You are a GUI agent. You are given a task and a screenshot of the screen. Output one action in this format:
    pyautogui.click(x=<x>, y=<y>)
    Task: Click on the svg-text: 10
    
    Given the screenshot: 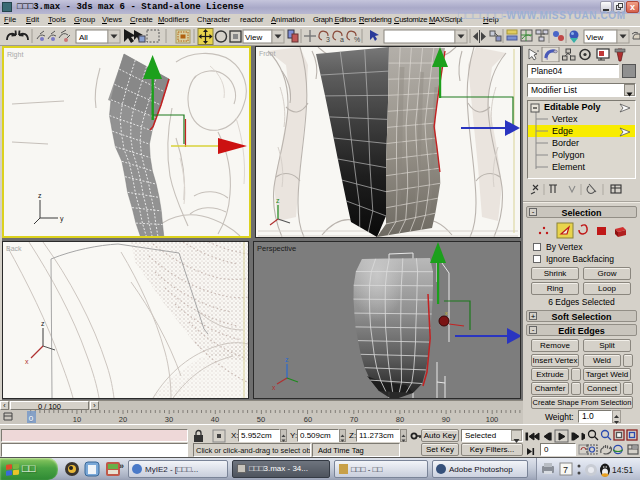 What is the action you would take?
    pyautogui.click(x=77, y=420)
    